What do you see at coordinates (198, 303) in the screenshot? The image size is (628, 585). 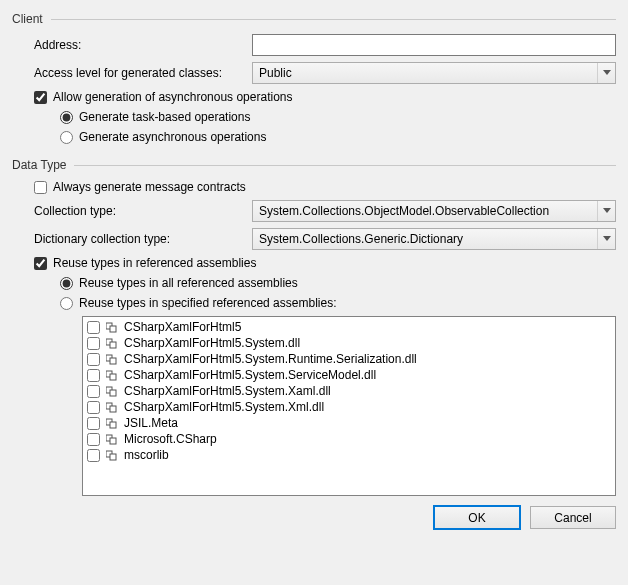 I see `reuse-specified-radio: Reuse types in specified referenced asse…` at bounding box center [198, 303].